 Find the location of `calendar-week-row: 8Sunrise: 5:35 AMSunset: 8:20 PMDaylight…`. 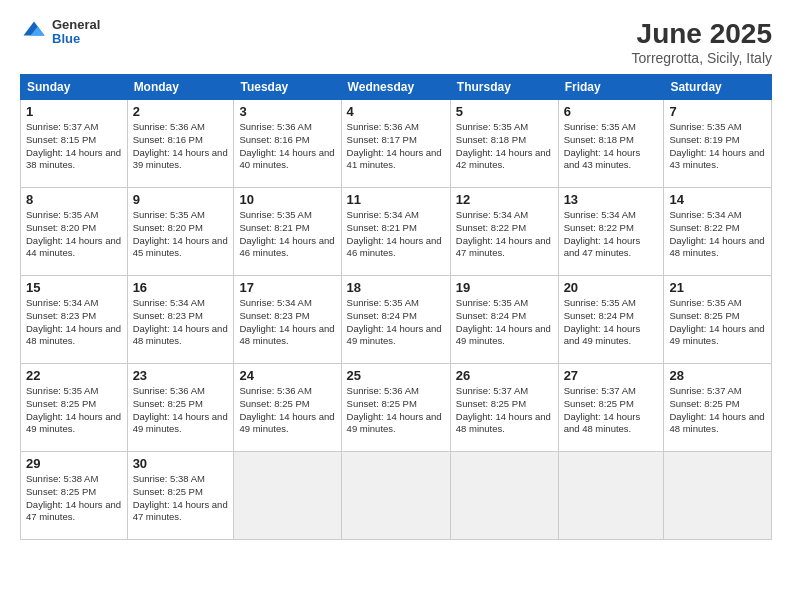

calendar-week-row: 8Sunrise: 5:35 AMSunset: 8:20 PMDaylight… is located at coordinates (396, 232).